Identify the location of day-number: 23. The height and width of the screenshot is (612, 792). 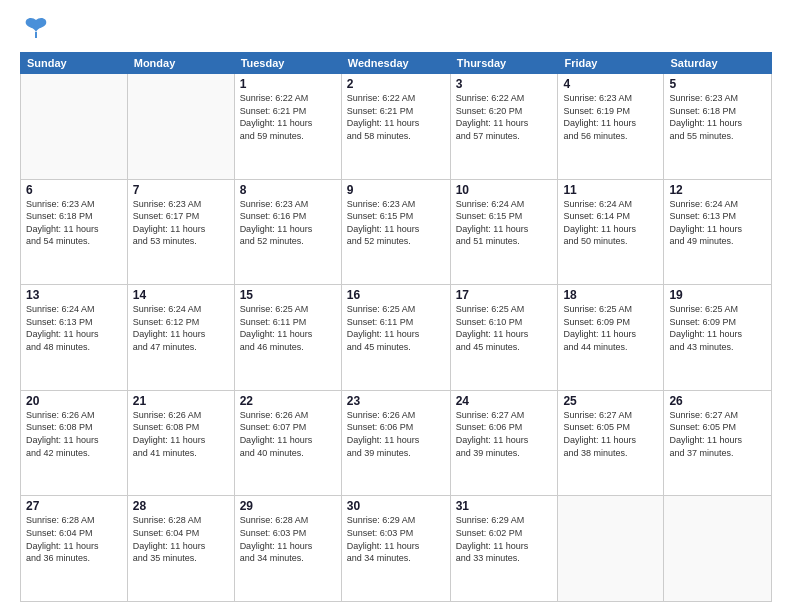
(396, 401).